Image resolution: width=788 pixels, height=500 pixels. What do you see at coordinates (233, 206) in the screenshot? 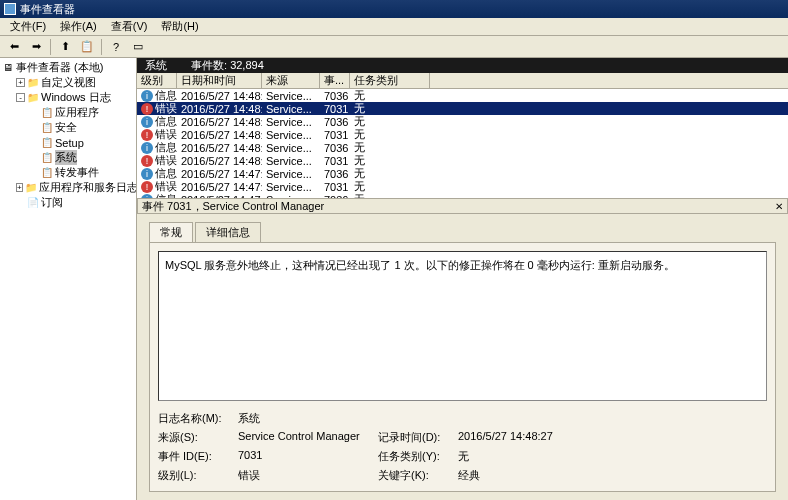
I see `detail-title: 事件 7031，Service Control Manager` at bounding box center [233, 206].